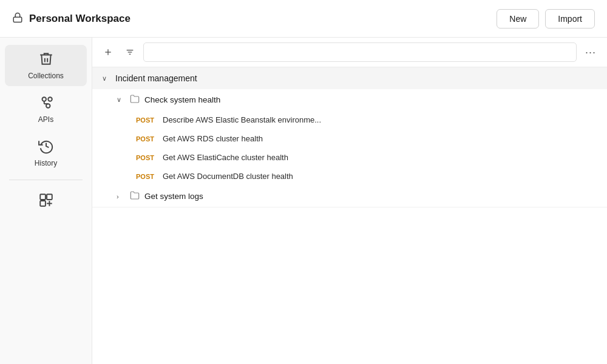  I want to click on folder-name-check: Check system health, so click(182, 99).